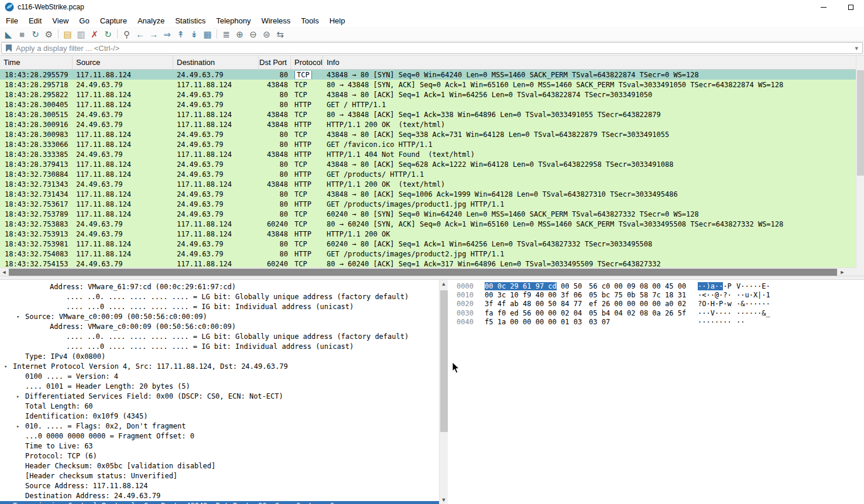 The height and width of the screenshot is (504, 864). What do you see at coordinates (310, 20) in the screenshot?
I see `menu-tools: Tools` at bounding box center [310, 20].